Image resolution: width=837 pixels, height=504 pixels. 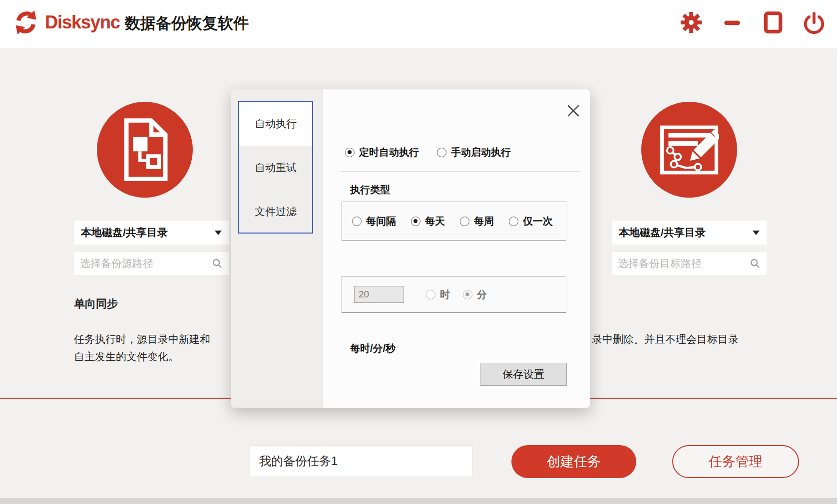 I want to click on radio-label: 手动启动执行, so click(x=481, y=153).